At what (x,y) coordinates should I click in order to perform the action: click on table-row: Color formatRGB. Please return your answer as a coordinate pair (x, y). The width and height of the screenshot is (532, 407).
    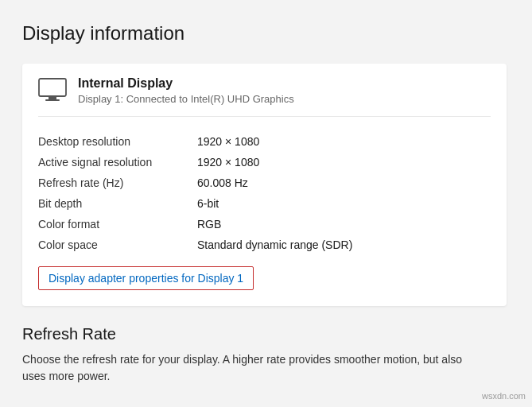
    Looking at the image, I should click on (264, 224).